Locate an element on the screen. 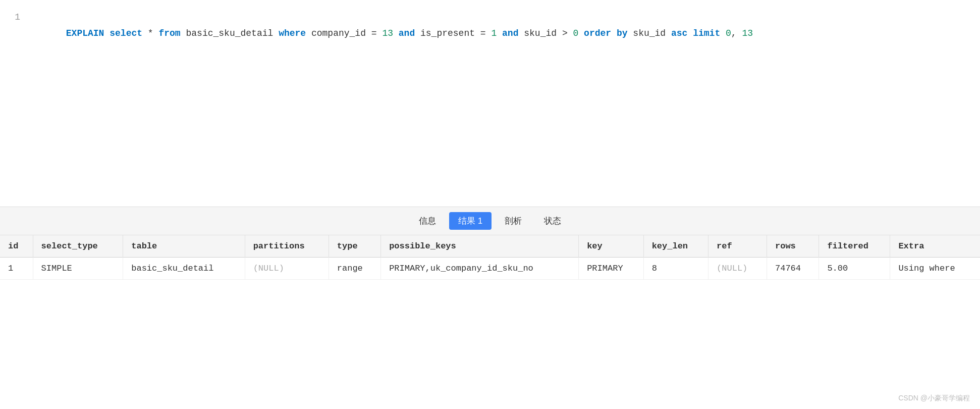 The image size is (980, 409). col-header-filtered: filtered is located at coordinates (855, 246).